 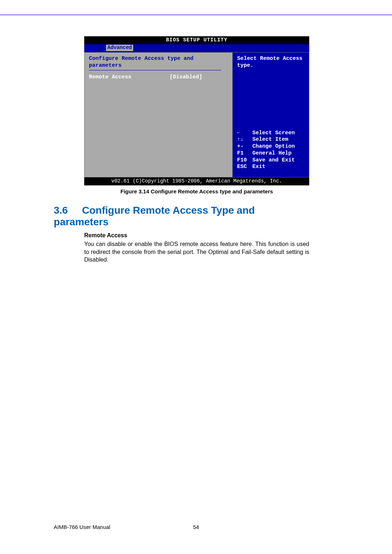 What do you see at coordinates (199, 78) in the screenshot?
I see `setting-value: [Disabled]` at bounding box center [199, 78].